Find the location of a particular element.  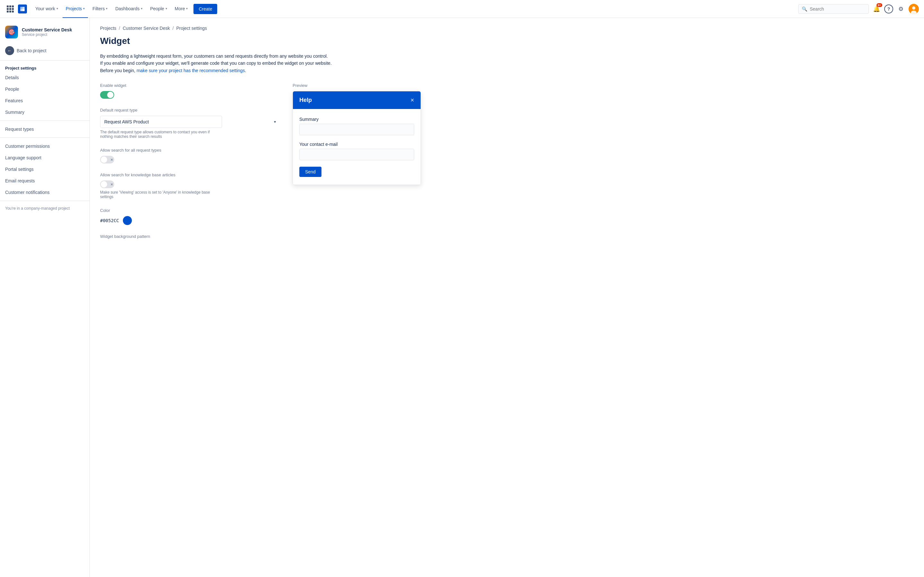

sidebar-item-email-requests: Email requests is located at coordinates (45, 181).